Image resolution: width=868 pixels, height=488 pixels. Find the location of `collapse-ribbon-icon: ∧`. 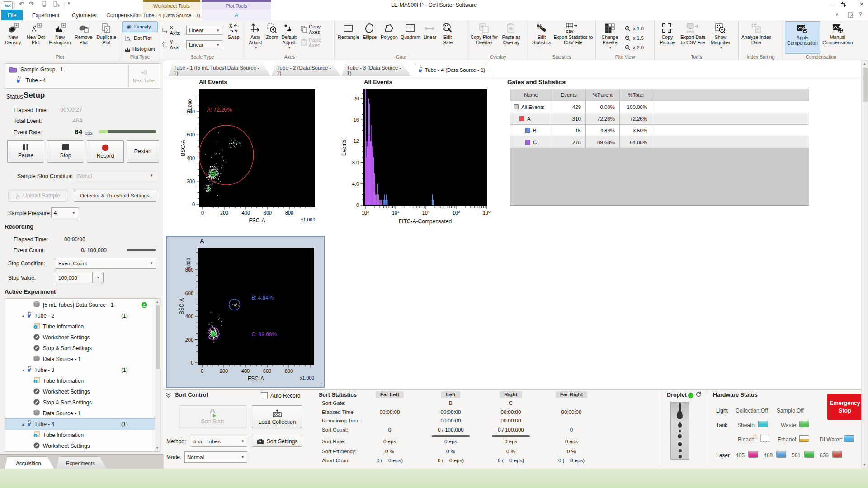

collapse-ribbon-icon: ∧ is located at coordinates (837, 14).